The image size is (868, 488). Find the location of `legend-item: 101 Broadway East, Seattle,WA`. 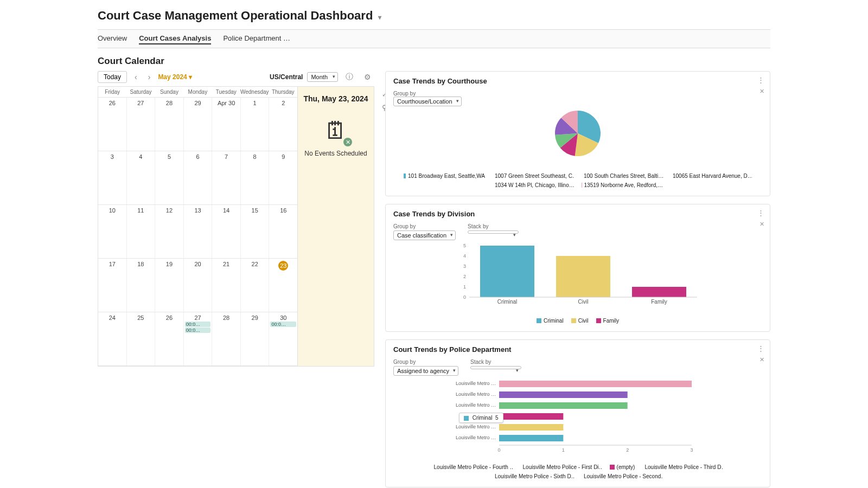

legend-item: 101 Broadway East, Seattle,WA is located at coordinates (444, 176).